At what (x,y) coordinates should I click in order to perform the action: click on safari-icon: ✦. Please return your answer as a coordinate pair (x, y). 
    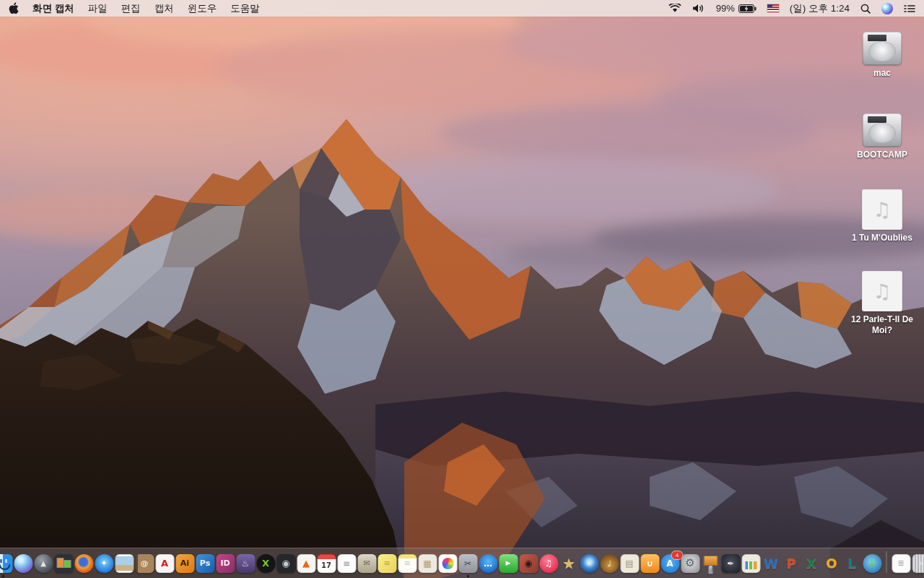
    Looking at the image, I should click on (104, 564).